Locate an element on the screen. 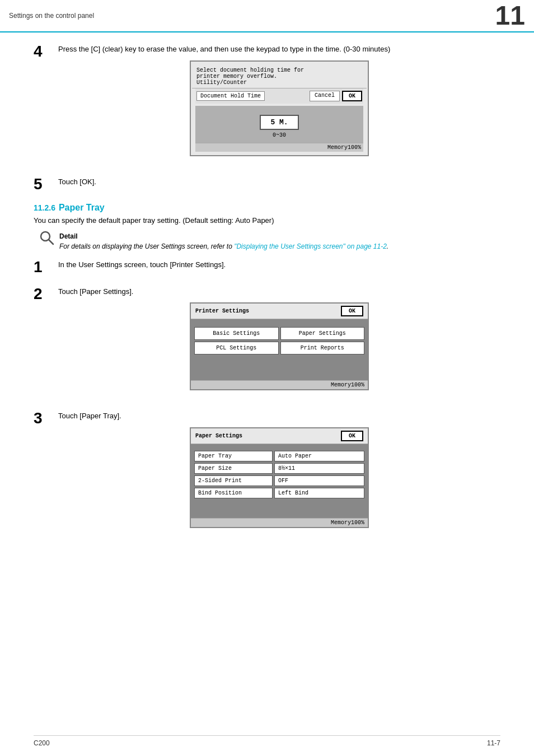 The image size is (534, 756). pt-row4-right: Left Bind is located at coordinates (319, 493).